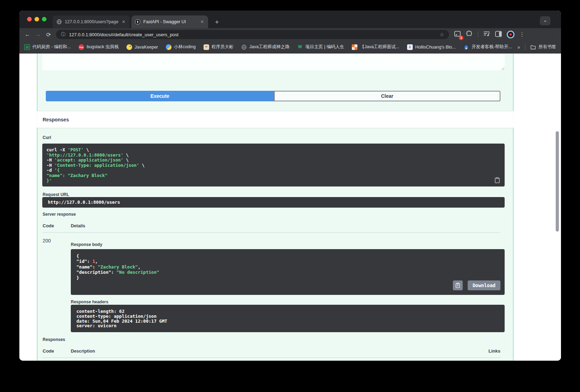  I want to click on clear-button: Clear, so click(387, 96).